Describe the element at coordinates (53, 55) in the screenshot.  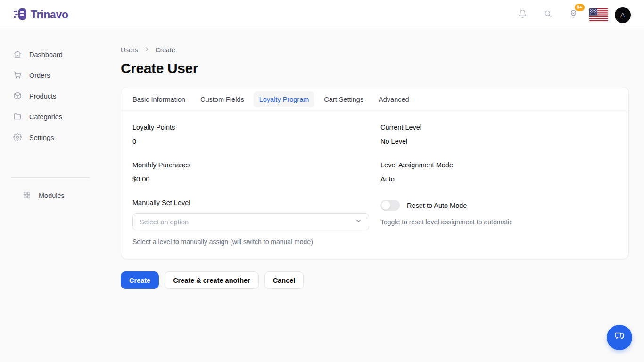
I see `sidebar-item-dashboard: Dashboard` at that location.